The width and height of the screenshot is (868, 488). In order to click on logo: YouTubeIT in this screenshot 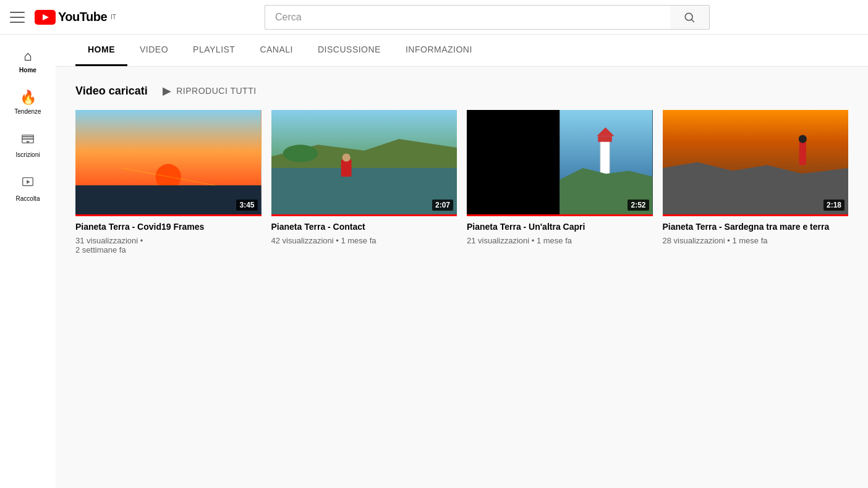, I will do `click(75, 17)`.